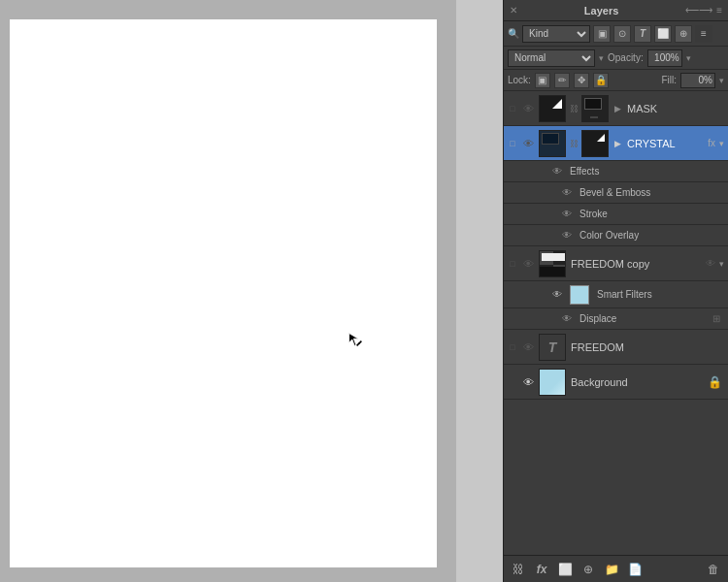 The width and height of the screenshot is (728, 582). I want to click on bottom-toolbar: ⛓ fx ⬜ ⊕ 📁 📄 🗑, so click(615, 568).